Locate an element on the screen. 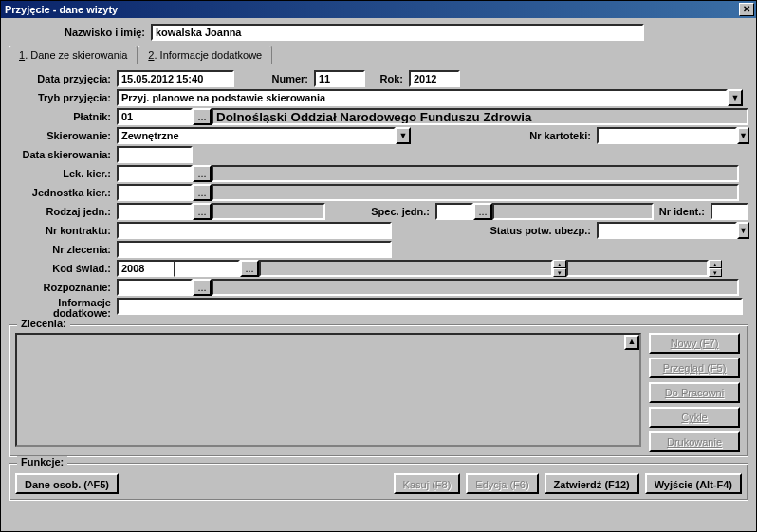  platnik-lookup-button: ... is located at coordinates (202, 117).